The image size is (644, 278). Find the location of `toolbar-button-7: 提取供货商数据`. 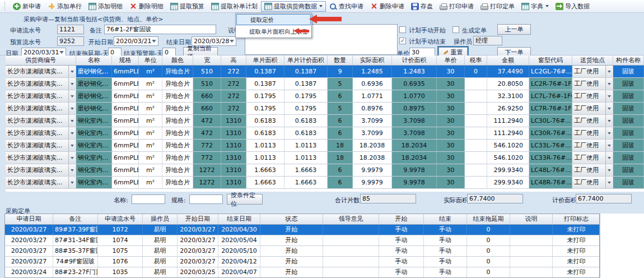

toolbar-button-7: 提取供货商数据 is located at coordinates (293, 7).